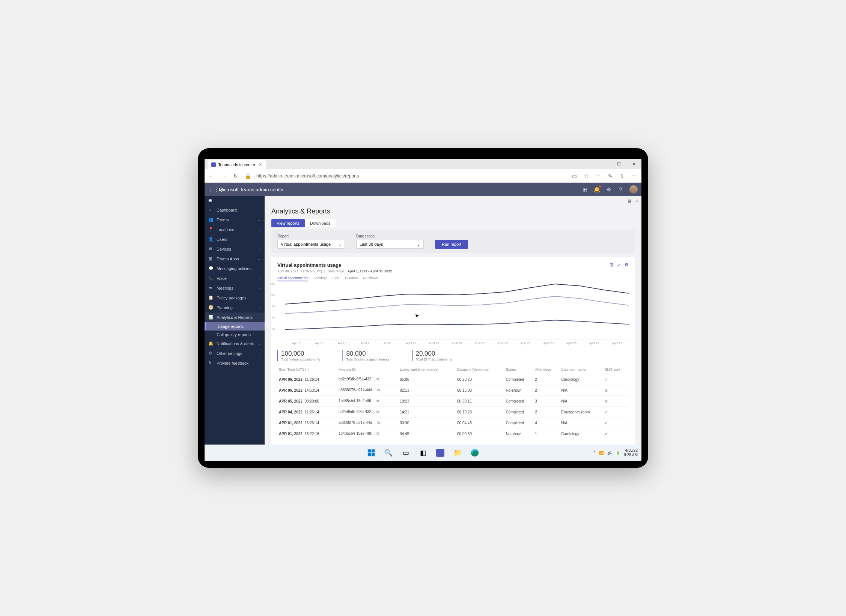 This screenshot has height=616, width=846. What do you see at coordinates (235, 201) in the screenshot?
I see `sidebar-toggle: ≡` at bounding box center [235, 201].